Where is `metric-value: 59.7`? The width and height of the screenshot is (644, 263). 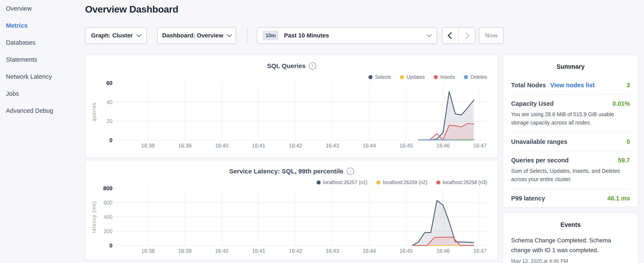 metric-value: 59.7 is located at coordinates (624, 160).